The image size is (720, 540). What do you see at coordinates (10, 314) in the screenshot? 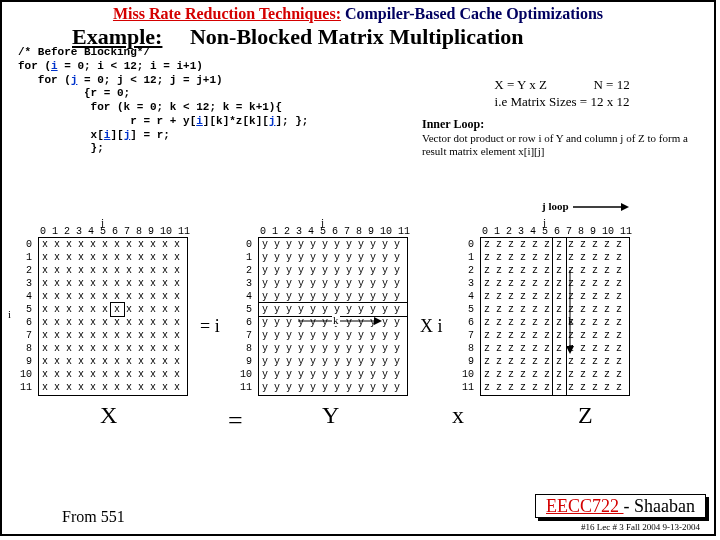
I see `i-label: i` at bounding box center [10, 314].